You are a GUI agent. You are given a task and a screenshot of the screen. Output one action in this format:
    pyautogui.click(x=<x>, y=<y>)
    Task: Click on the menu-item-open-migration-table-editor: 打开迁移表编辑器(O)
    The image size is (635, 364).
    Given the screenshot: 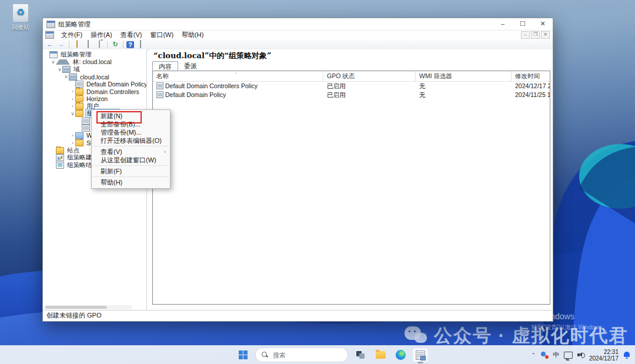 What is the action you would take?
    pyautogui.click(x=131, y=141)
    